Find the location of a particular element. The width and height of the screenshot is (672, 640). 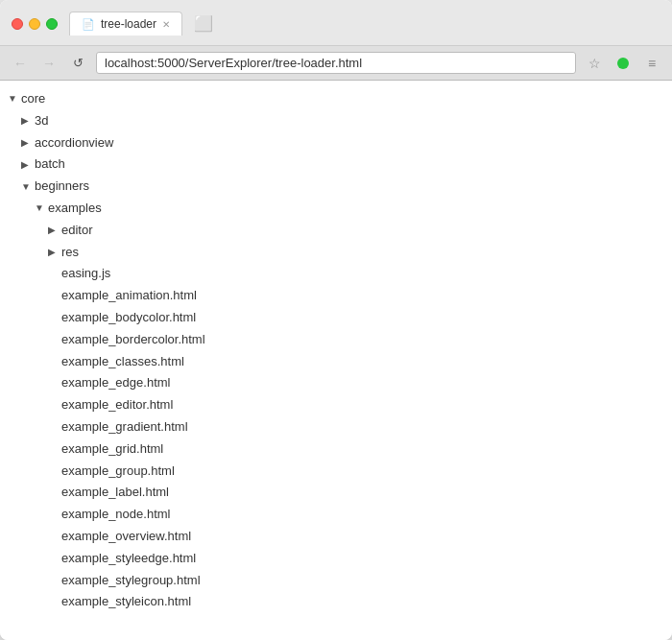

tree-item: 3d is located at coordinates (336, 121).